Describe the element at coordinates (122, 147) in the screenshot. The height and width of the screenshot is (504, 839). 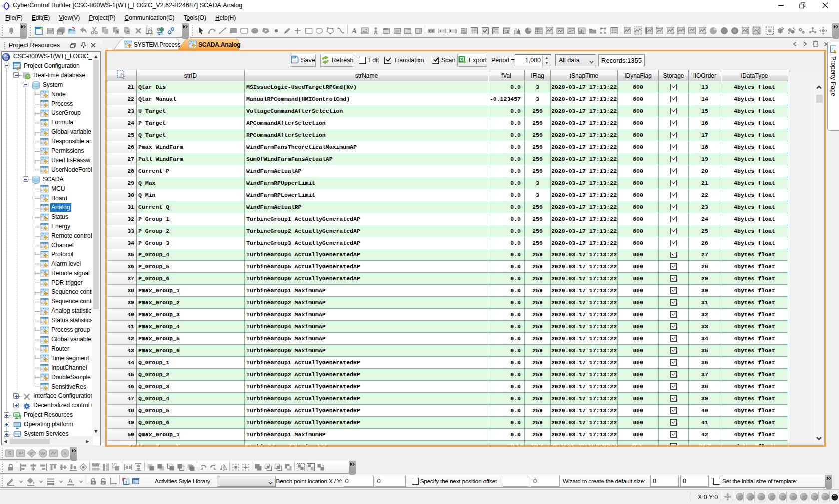
I see `row-number: 26` at that location.